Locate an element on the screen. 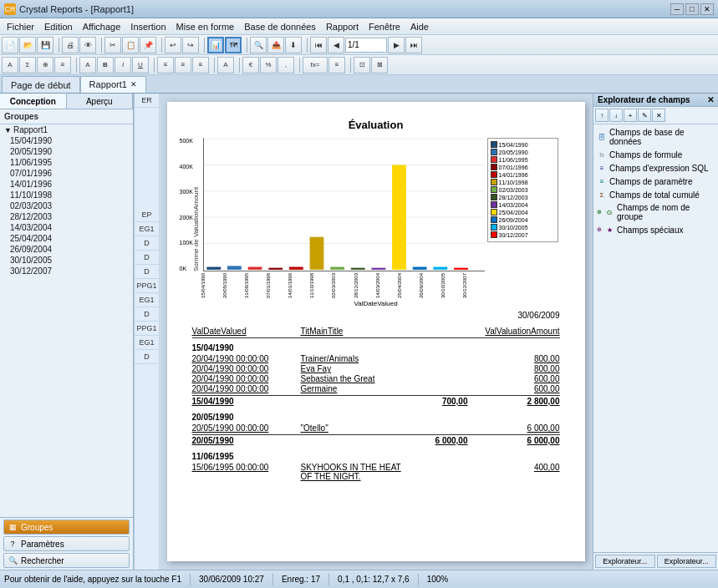 Image resolution: width=718 pixels, height=588 pixels. tab-conception: Conception is located at coordinates (33, 101).